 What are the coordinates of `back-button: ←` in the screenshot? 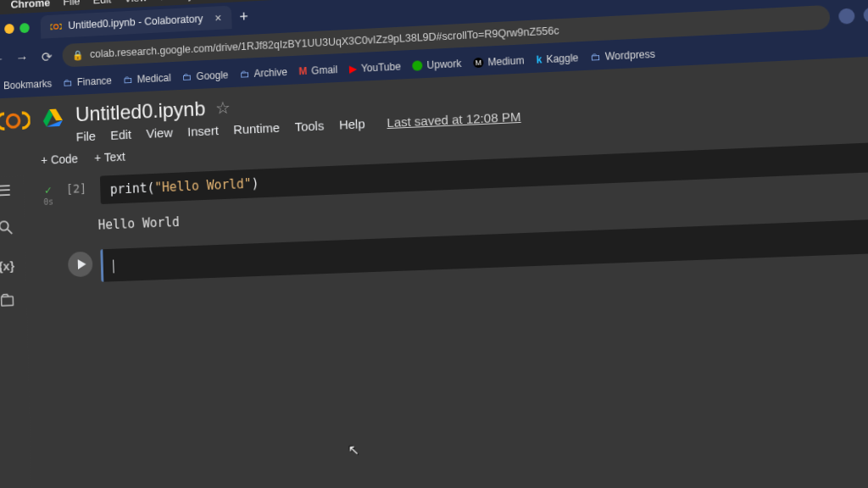 It's located at (3, 58).